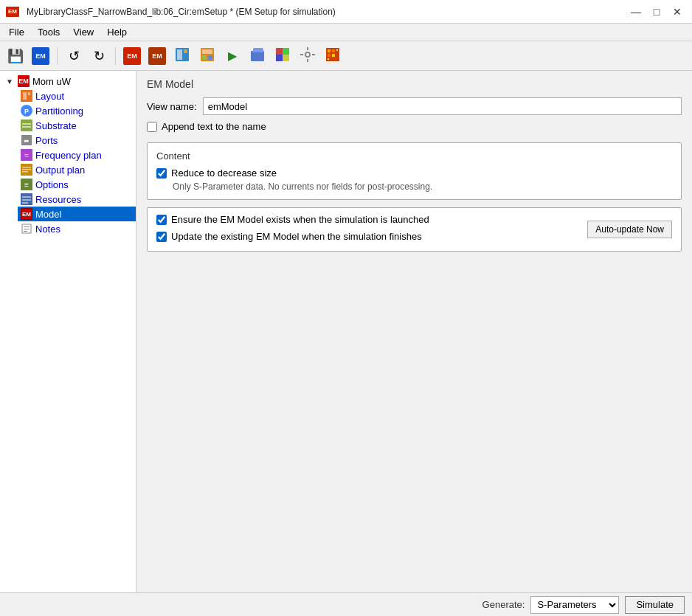  I want to click on redo-button: ↻, so click(99, 56).